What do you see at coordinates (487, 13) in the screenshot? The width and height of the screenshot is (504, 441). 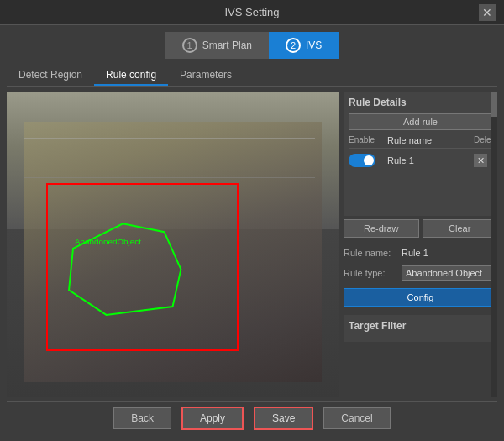 I see `close-button: ✕` at bounding box center [487, 13].